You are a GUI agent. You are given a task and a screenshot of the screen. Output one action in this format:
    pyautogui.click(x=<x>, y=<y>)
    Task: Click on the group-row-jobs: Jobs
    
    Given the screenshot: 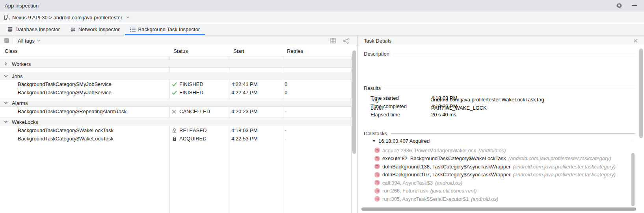 What is the action you would take?
    pyautogui.click(x=176, y=76)
    